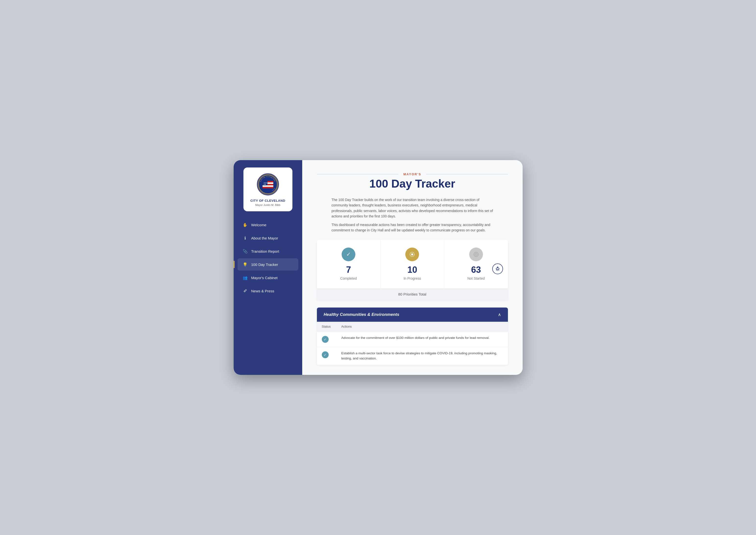  I want to click on completed-number: 7, so click(349, 270).